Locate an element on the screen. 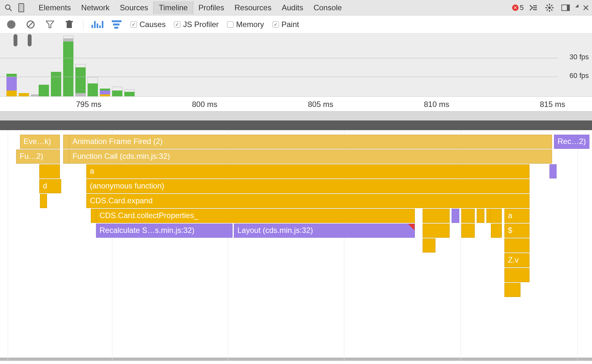 Image resolution: width=592 pixels, height=364 pixels. device-icon is located at coordinates (21, 8).